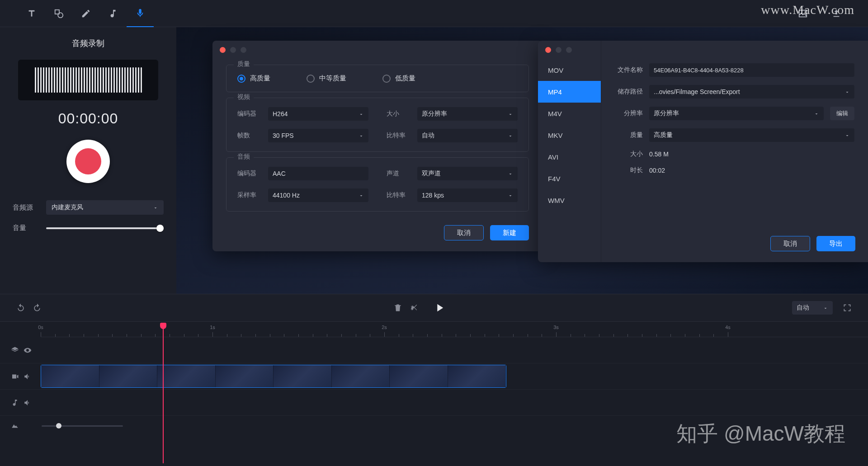  I want to click on track-zoom, so click(434, 426).